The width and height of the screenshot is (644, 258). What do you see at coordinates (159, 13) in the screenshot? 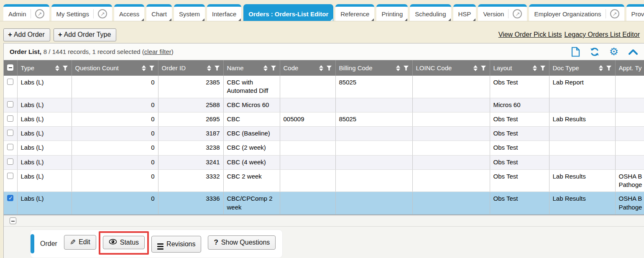
I see `tab-chart: Chart` at bounding box center [159, 13].